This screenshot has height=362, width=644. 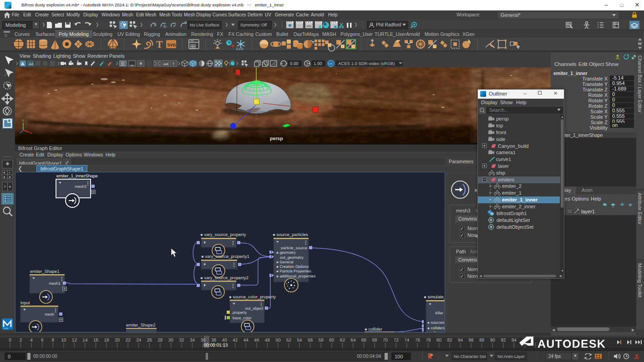 I want to click on svg-text: 6, so click(x=42, y=340).